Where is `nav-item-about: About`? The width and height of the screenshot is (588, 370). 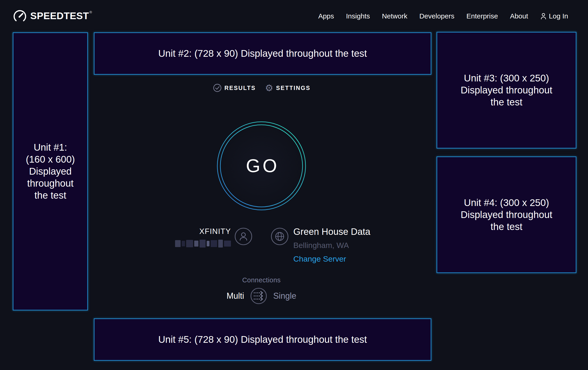 nav-item-about: About is located at coordinates (519, 16).